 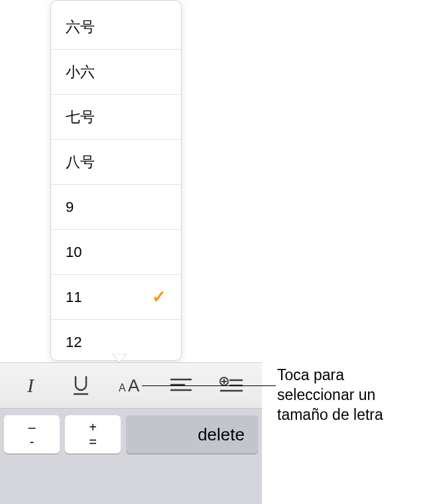 I want to click on font-size-option: 七号, so click(x=116, y=117).